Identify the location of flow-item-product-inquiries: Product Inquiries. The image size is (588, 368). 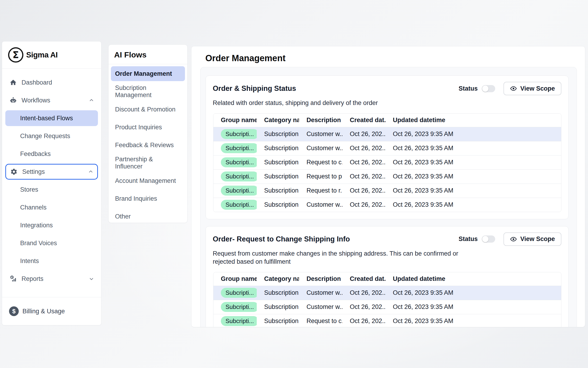
(148, 127).